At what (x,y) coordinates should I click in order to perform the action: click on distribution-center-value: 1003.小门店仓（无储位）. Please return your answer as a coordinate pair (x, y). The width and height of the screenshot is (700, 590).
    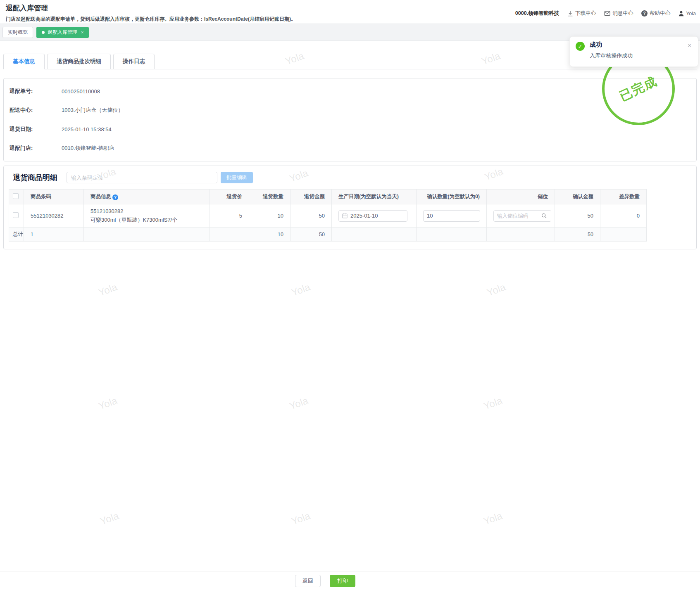
    Looking at the image, I should click on (93, 110).